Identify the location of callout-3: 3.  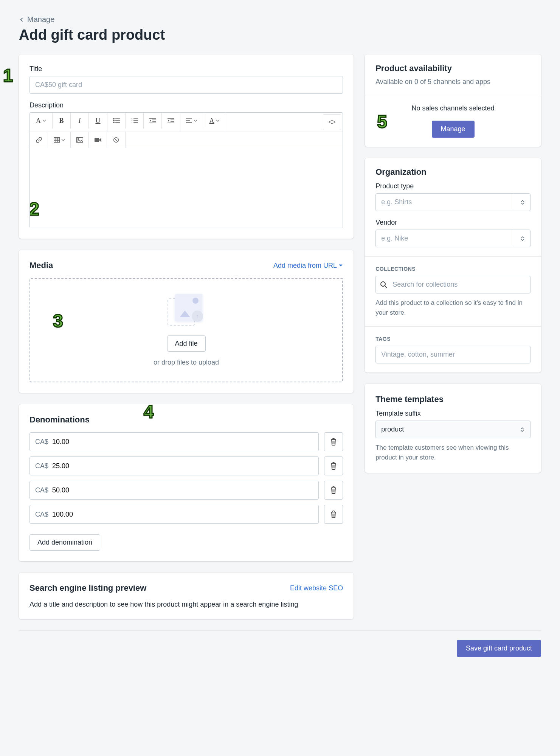
(58, 321).